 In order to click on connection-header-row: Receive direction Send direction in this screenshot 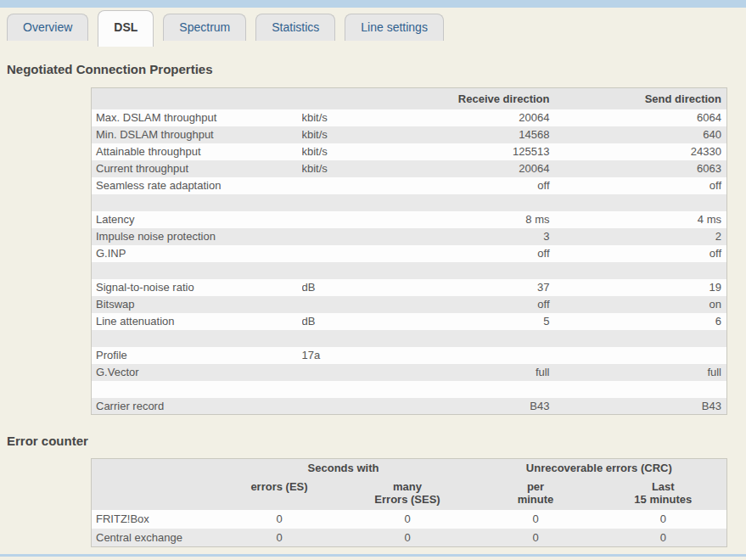, I will do `click(409, 98)`.